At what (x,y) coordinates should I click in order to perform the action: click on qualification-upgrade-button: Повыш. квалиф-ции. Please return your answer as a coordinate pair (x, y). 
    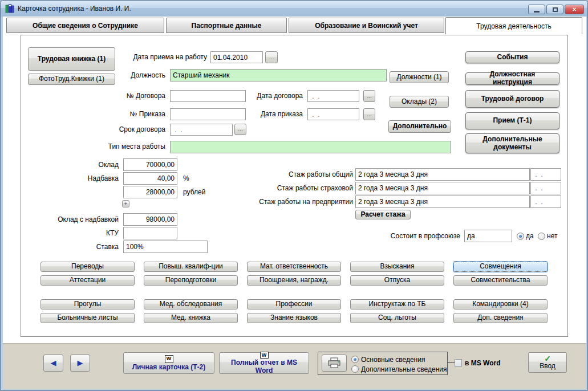
    Looking at the image, I should click on (190, 267).